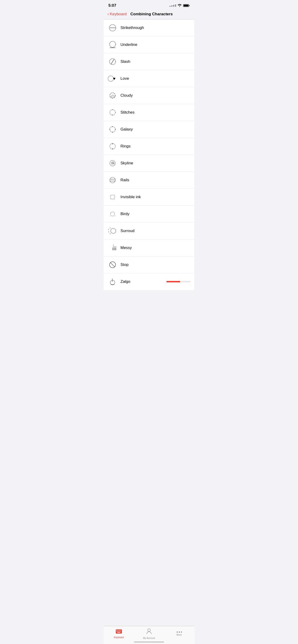 This screenshot has height=644, width=298. Describe the element at coordinates (127, 112) in the screenshot. I see `item-label: Stitches` at that location.